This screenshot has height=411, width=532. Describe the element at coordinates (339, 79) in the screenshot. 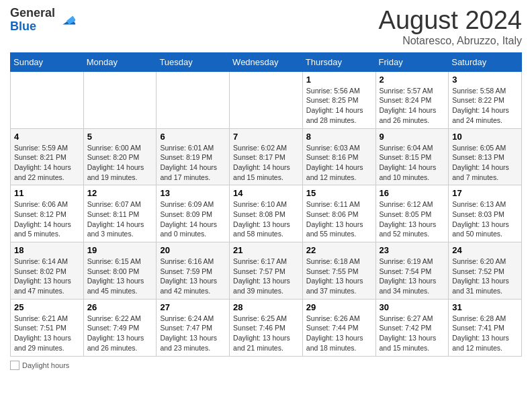

I see `day-number: 1` at that location.